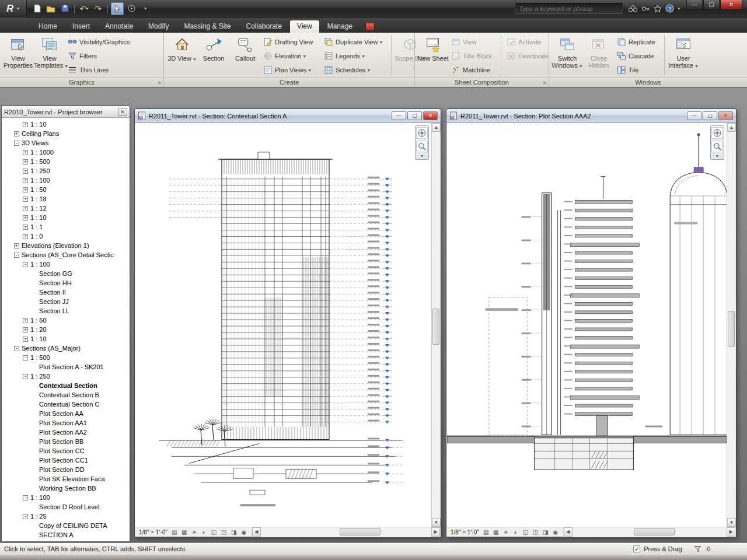 The image size is (747, 560). What do you see at coordinates (65, 311) in the screenshot?
I see `tree-item: Section LL` at bounding box center [65, 311].